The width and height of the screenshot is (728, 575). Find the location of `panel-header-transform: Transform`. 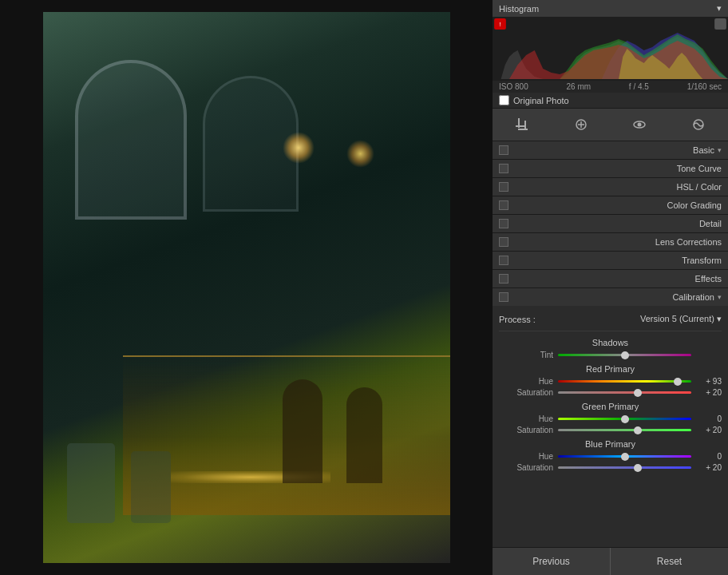

panel-header-transform: Transform is located at coordinates (610, 260).